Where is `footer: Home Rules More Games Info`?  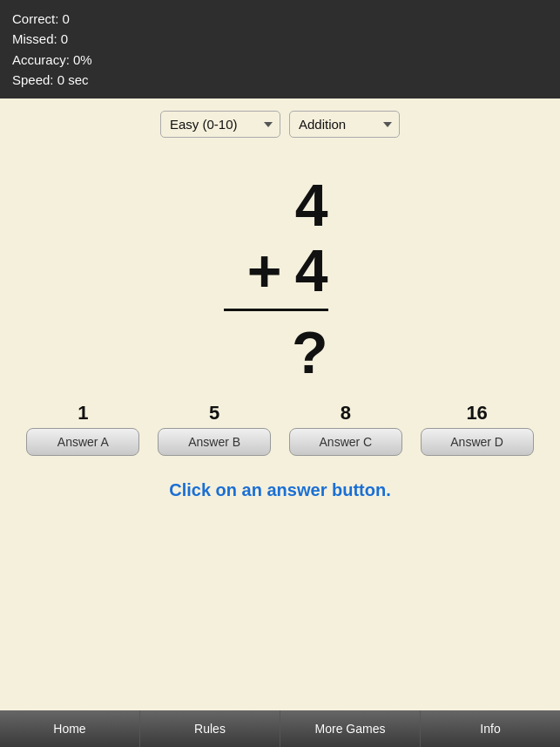 footer: Home Rules More Games Info is located at coordinates (280, 729).